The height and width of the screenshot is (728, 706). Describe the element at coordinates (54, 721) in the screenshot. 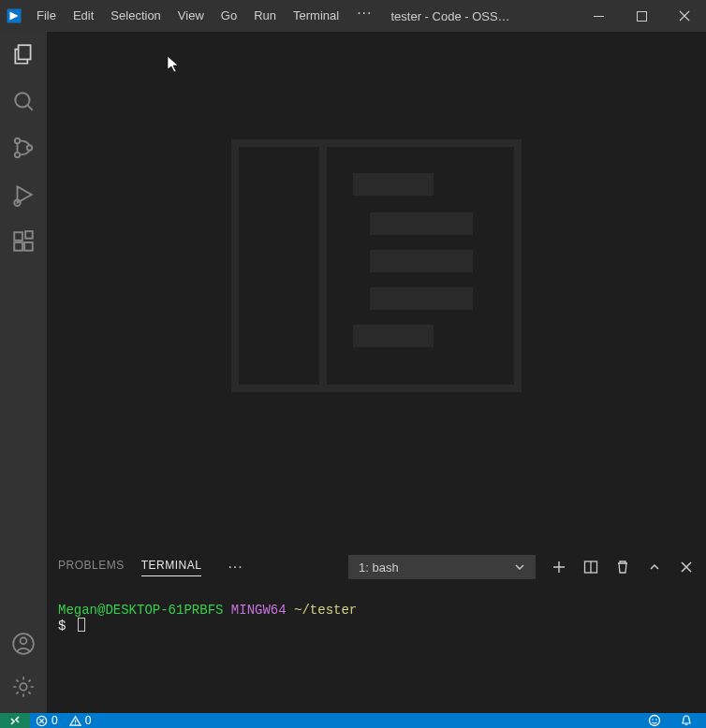

I see `status-errors-count: 0` at that location.